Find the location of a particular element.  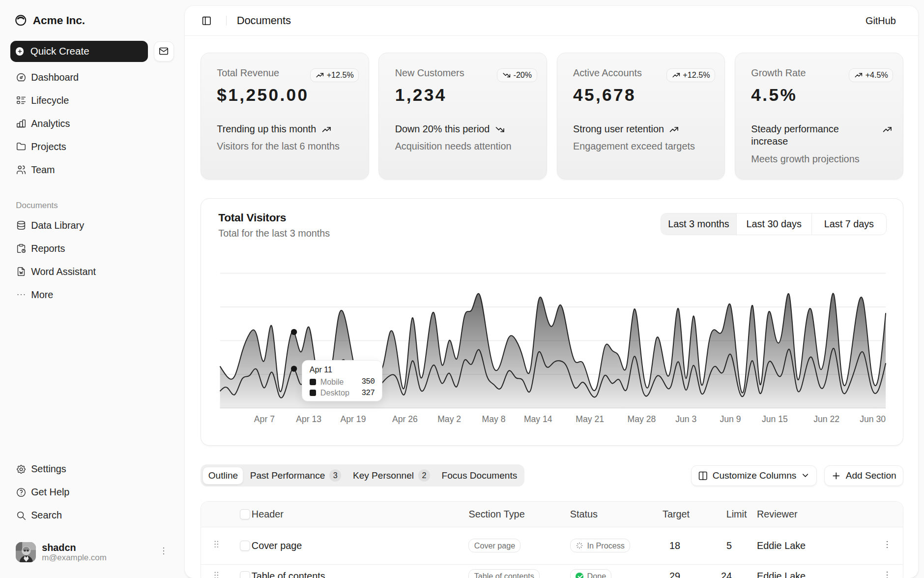

svg-text: Apr 19 is located at coordinates (353, 419).